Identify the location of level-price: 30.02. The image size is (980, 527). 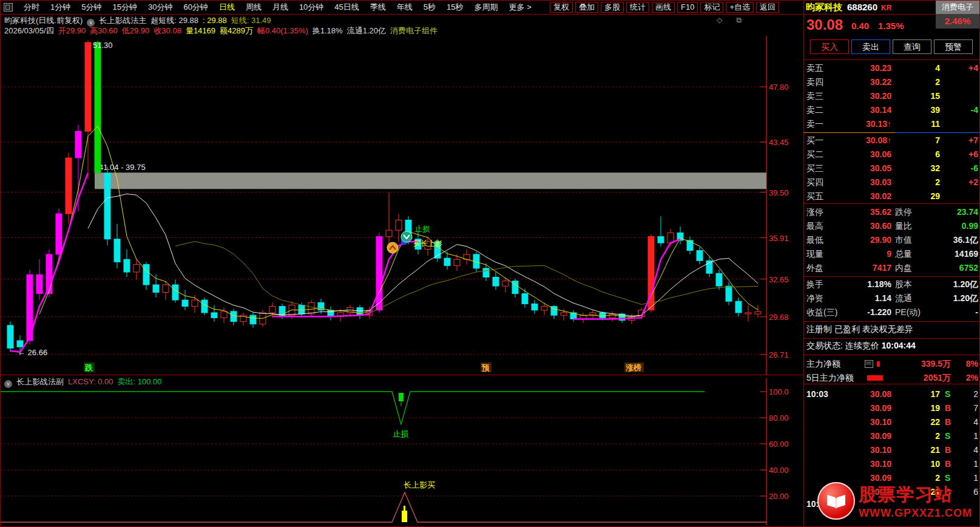
(881, 196).